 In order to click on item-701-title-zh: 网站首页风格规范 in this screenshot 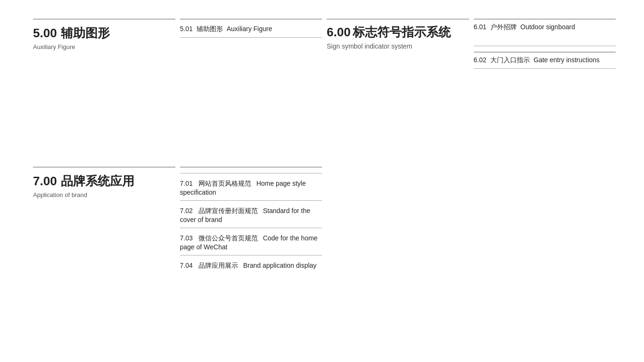, I will do `click(225, 183)`.